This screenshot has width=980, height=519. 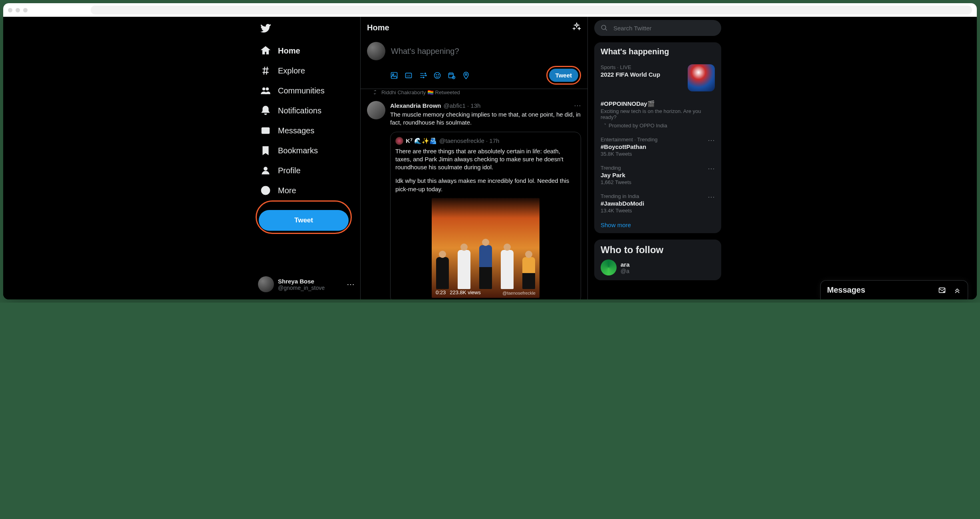 What do you see at coordinates (351, 284) in the screenshot?
I see `account-more-icon: ⋯` at bounding box center [351, 284].